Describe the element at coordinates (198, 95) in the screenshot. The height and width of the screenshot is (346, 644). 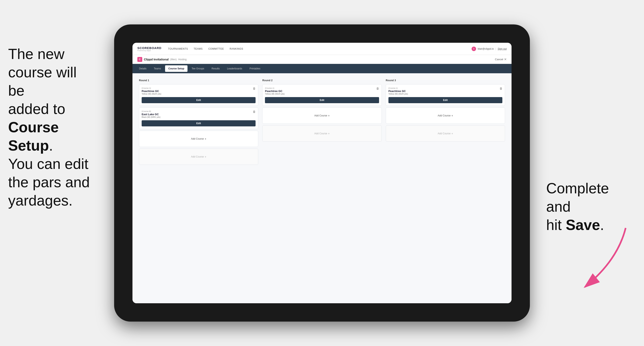
I see `round1-course-a-card: (Course A) Peachtree GC Yellow (M) (6629…` at that location.